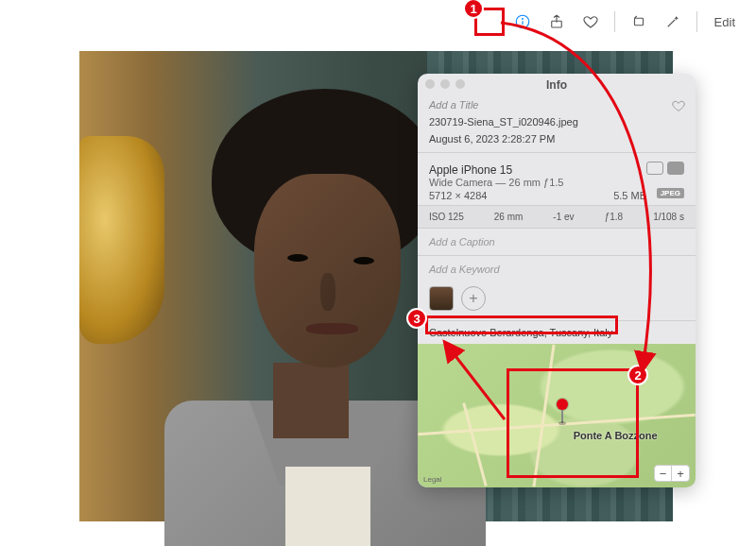 Image resolution: width=756 pixels, height=546 pixels. I want to click on zoom-in-button: +, so click(680, 473).